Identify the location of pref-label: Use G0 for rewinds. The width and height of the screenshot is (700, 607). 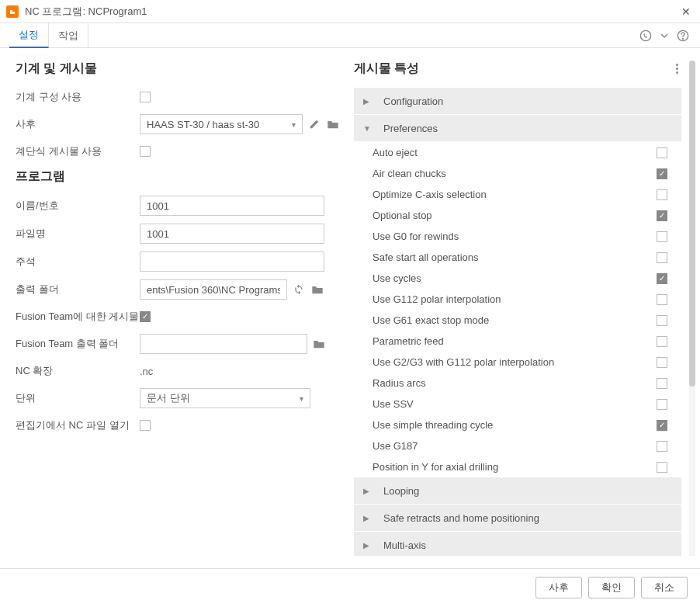
(515, 236).